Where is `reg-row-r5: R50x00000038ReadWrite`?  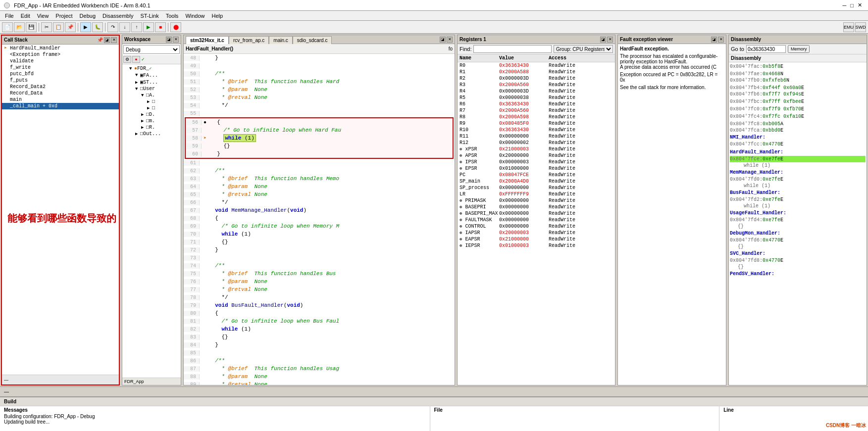
reg-row-r5: R50x00000038ReadWrite is located at coordinates (536, 98).